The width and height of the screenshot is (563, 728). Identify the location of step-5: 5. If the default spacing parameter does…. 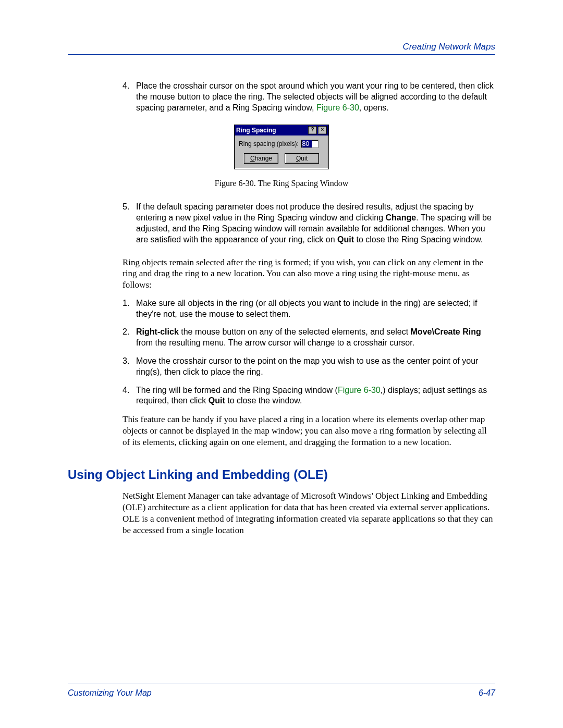
(309, 223).